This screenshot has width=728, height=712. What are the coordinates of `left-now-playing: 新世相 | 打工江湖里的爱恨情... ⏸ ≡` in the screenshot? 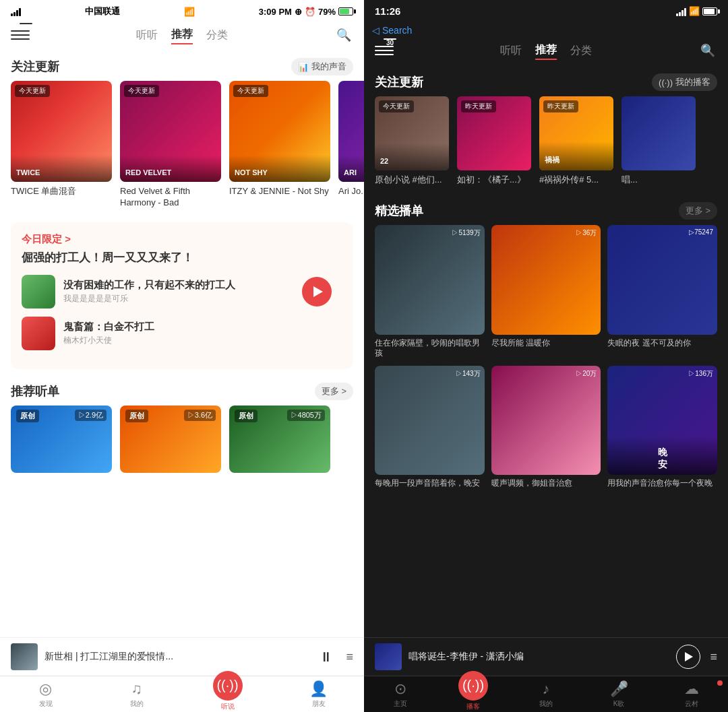 It's located at (182, 656).